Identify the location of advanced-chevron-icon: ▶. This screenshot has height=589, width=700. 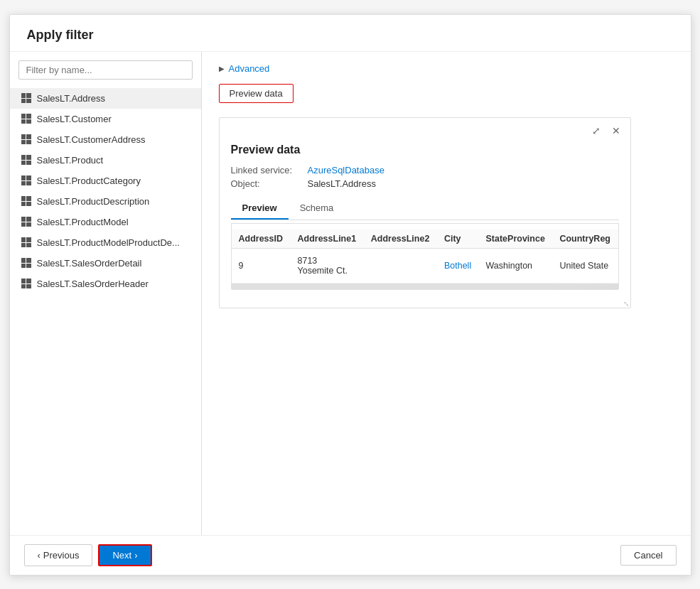
(222, 68).